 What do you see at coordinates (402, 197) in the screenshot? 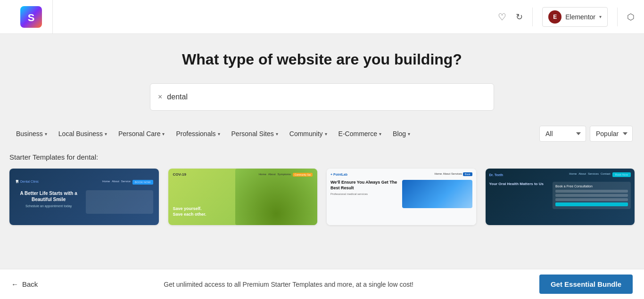
I see `template-card-pointlab: + PointLab Home About Services Book We'l…` at bounding box center [402, 197].